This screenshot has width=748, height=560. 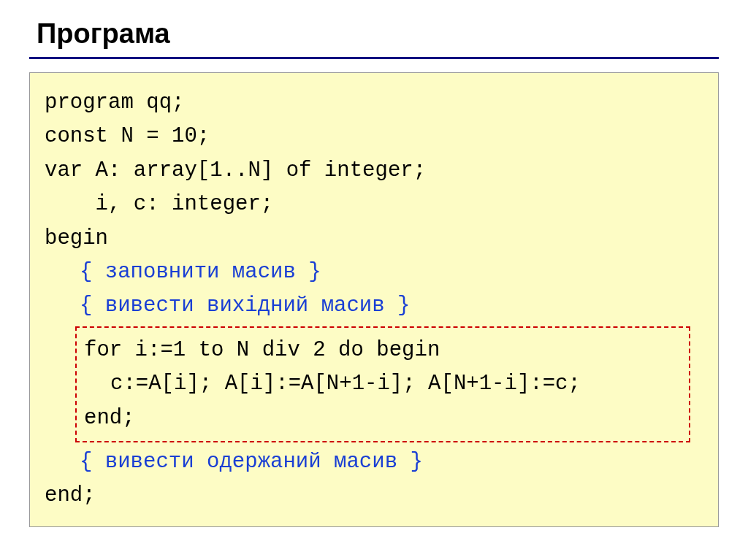 What do you see at coordinates (374, 306) in the screenshot?
I see `code-comment: { вивести вихідний масив }` at bounding box center [374, 306].